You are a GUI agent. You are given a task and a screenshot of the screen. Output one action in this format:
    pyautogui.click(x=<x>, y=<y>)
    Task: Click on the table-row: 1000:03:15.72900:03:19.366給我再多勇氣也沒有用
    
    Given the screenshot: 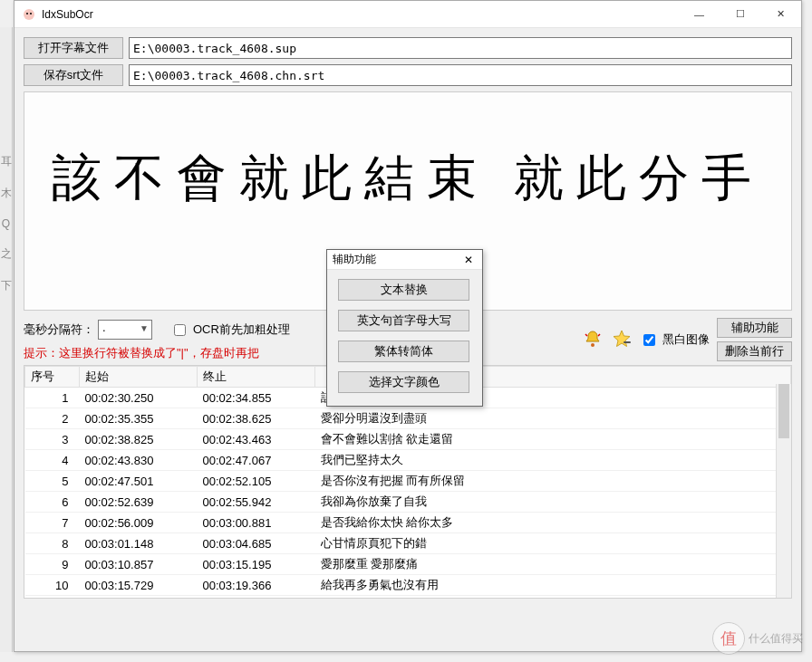 What is the action you would take?
    pyautogui.click(x=408, y=585)
    